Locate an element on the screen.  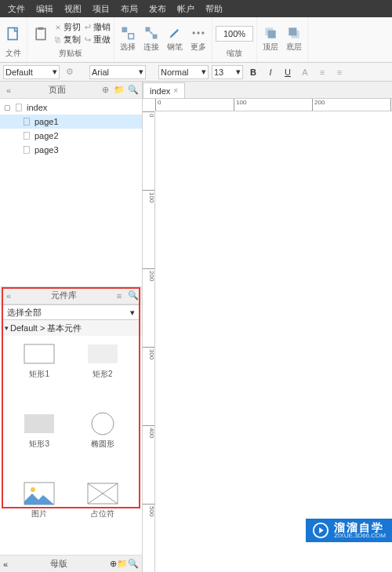
widget-ellipse: 椭圆形 is located at coordinates (103, 446).